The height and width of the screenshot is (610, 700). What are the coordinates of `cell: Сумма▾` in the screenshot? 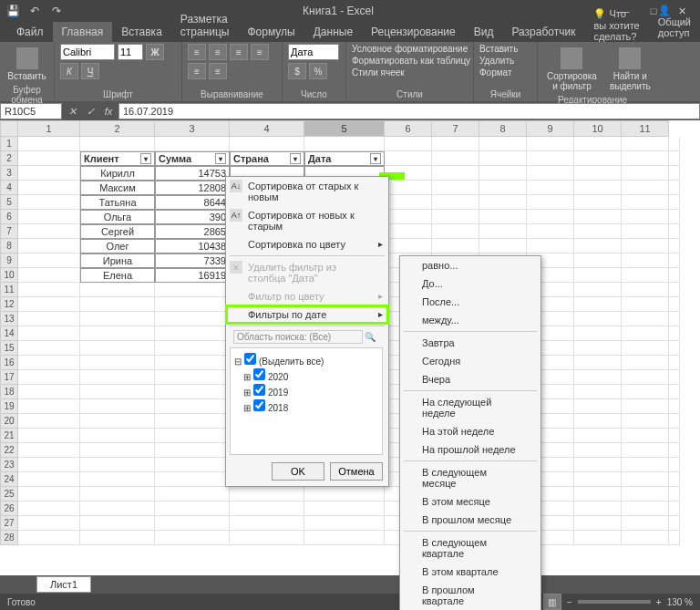 It's located at (192, 159).